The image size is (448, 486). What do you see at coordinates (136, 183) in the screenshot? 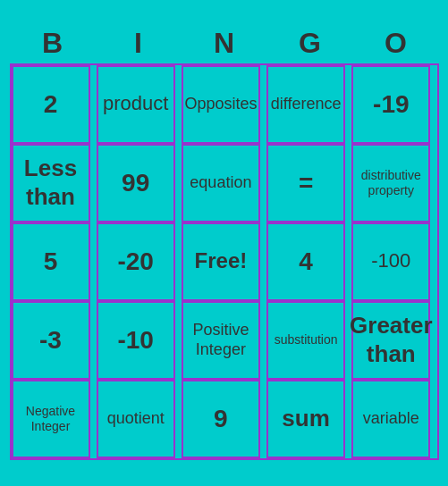
I see `cell-r1-c1: 99` at bounding box center [136, 183].